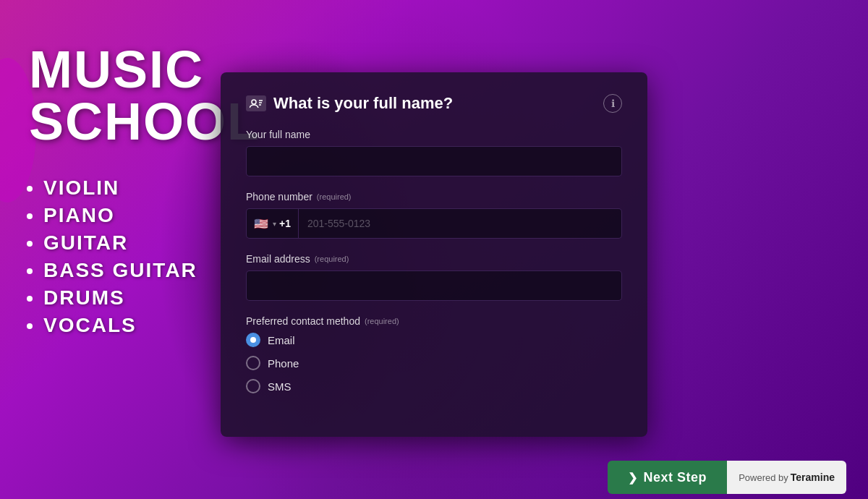  What do you see at coordinates (256, 103) in the screenshot?
I see `person-card-icon` at bounding box center [256, 103].